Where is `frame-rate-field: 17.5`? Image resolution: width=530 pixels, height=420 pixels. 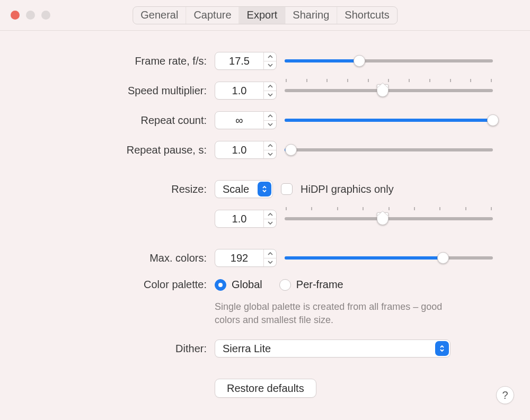 frame-rate-field: 17.5 is located at coordinates (246, 61).